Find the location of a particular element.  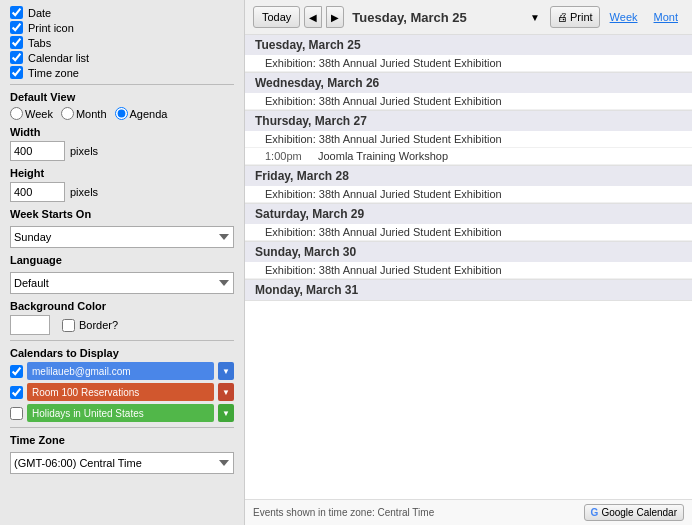

checkbox-tabs is located at coordinates (16, 42).